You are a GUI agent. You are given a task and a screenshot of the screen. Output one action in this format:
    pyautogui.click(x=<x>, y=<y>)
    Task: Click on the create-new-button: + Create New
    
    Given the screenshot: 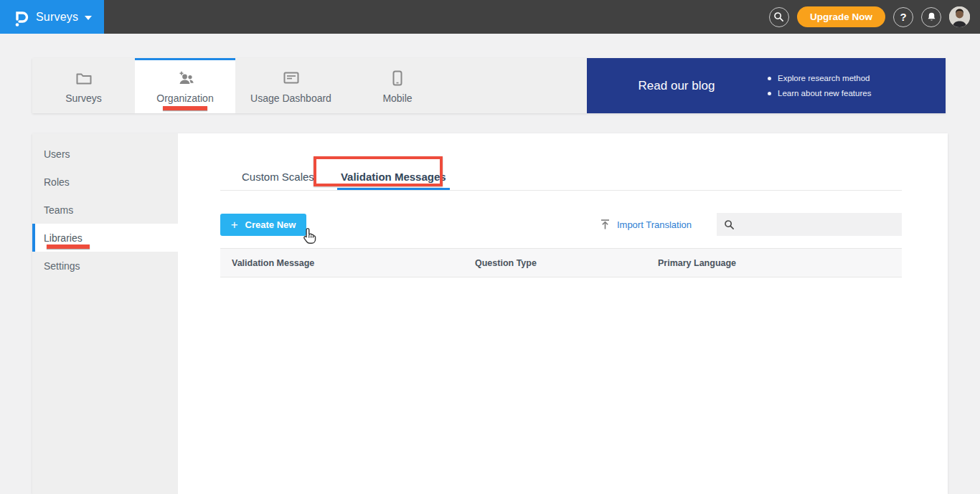 What is the action you would take?
    pyautogui.click(x=263, y=225)
    